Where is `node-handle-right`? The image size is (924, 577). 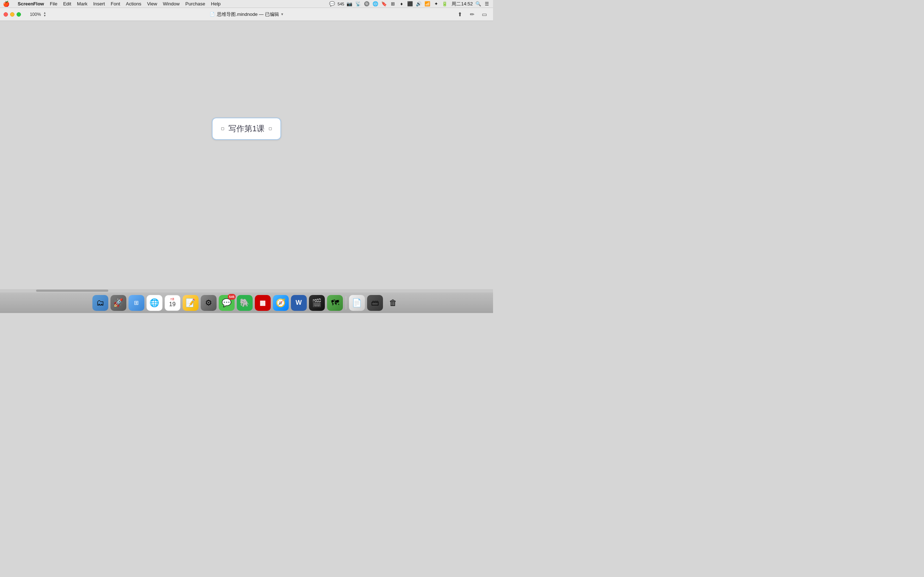
node-handle-right is located at coordinates (270, 129).